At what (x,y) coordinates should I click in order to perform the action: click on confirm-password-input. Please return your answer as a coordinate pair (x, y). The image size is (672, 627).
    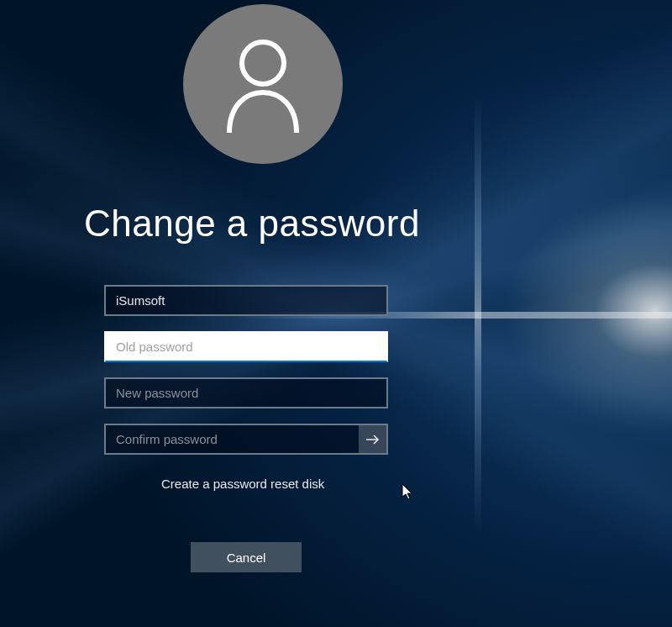
    Looking at the image, I should click on (246, 439).